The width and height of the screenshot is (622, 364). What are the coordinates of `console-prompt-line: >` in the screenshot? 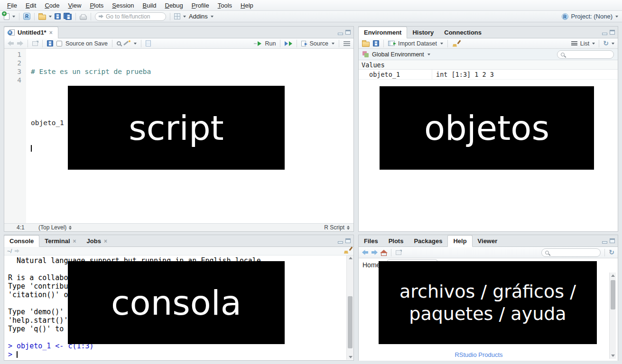 It's located at (181, 355).